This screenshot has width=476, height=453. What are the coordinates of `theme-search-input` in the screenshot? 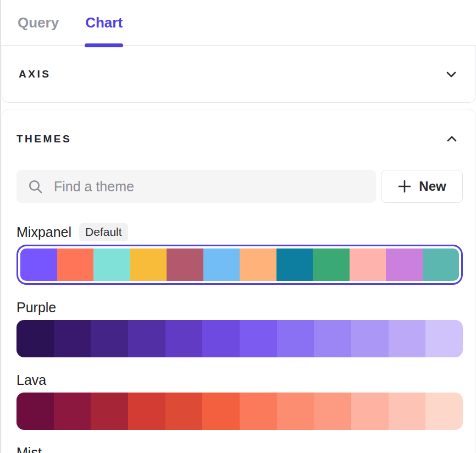 It's located at (196, 186).